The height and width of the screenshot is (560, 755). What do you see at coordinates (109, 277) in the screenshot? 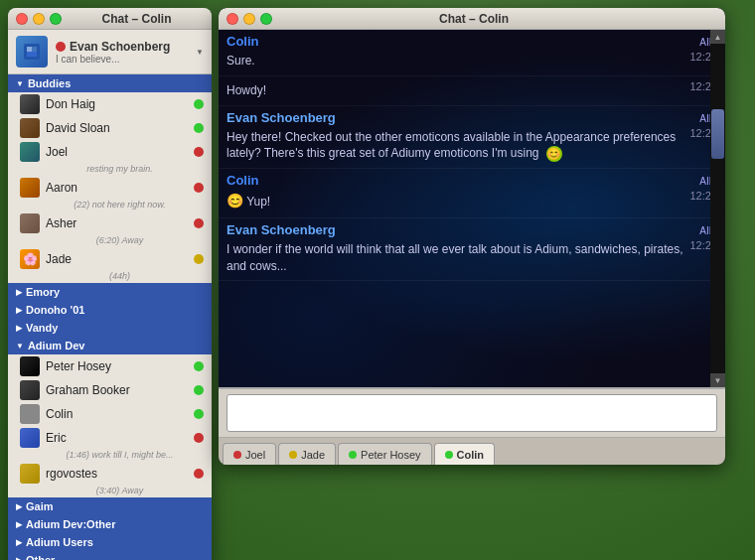
I see `contact-status: (44h)` at bounding box center [109, 277].